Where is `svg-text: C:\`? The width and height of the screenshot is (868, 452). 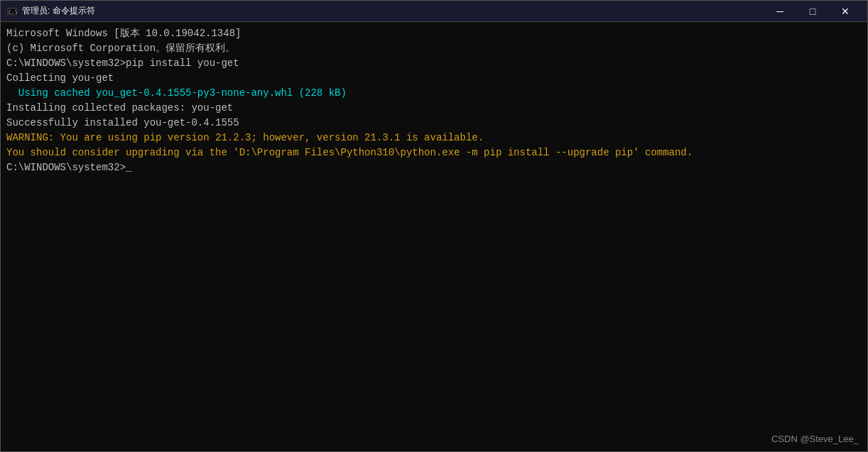
svg-text: C:\ is located at coordinates (13, 12).